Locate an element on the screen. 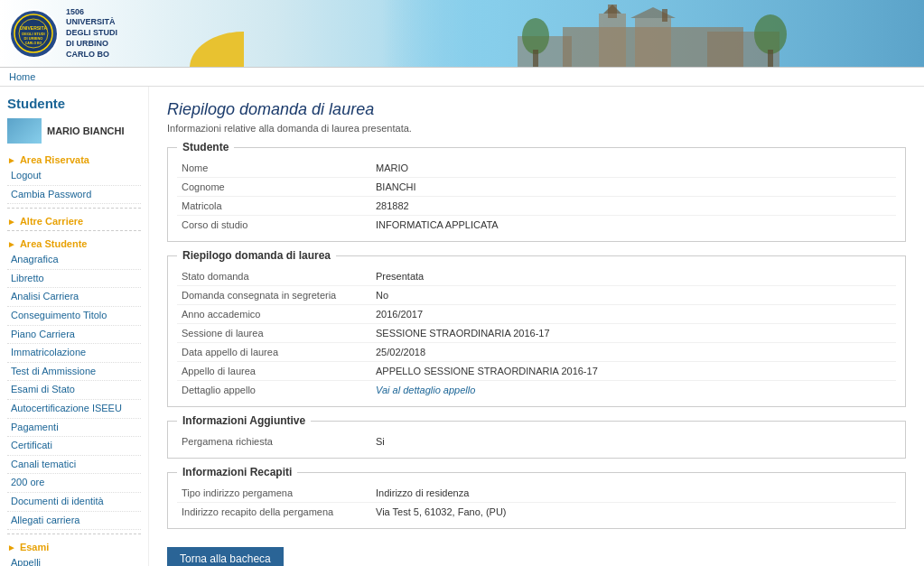 The width and height of the screenshot is (924, 566). breadcrumb: Home is located at coordinates (462, 78).